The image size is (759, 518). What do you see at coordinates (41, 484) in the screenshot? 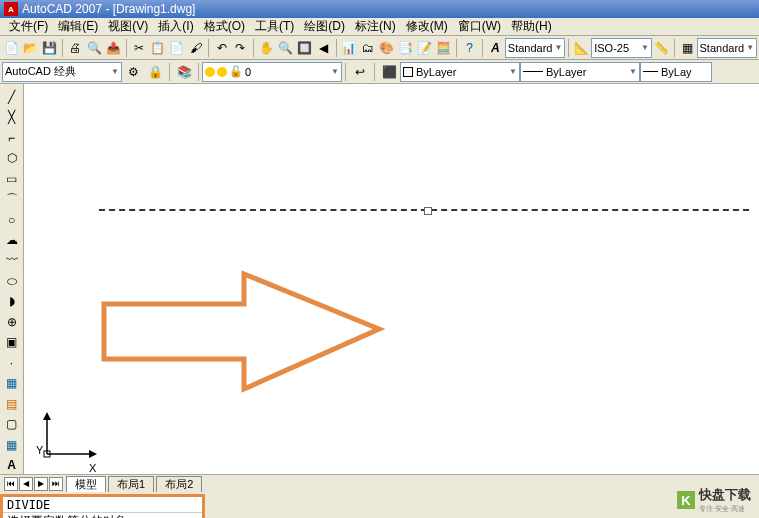
I see `tab-next-icon: ▶` at bounding box center [41, 484].